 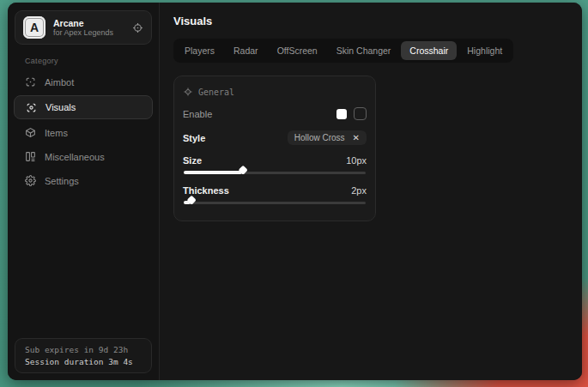 What do you see at coordinates (484, 51) in the screenshot?
I see `tab-highlight: Highlight` at bounding box center [484, 51].